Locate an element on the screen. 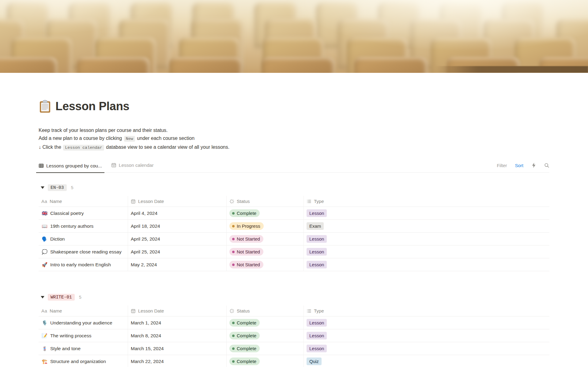 The width and height of the screenshot is (588, 367). lesson-date-cell: April 18, 2024 is located at coordinates (177, 226).